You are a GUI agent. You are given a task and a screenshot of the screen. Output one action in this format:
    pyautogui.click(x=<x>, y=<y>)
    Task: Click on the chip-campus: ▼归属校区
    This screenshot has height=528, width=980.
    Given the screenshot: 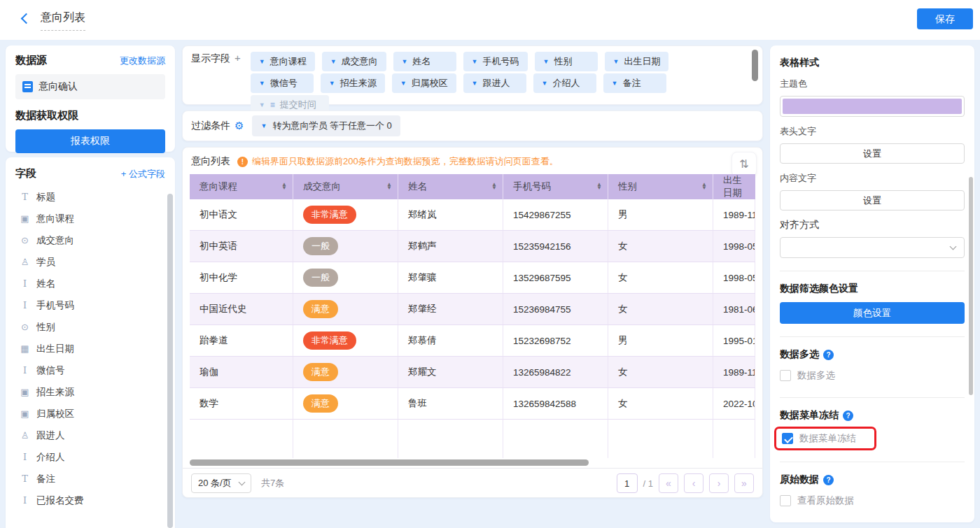 What is the action you would take?
    pyautogui.click(x=424, y=83)
    